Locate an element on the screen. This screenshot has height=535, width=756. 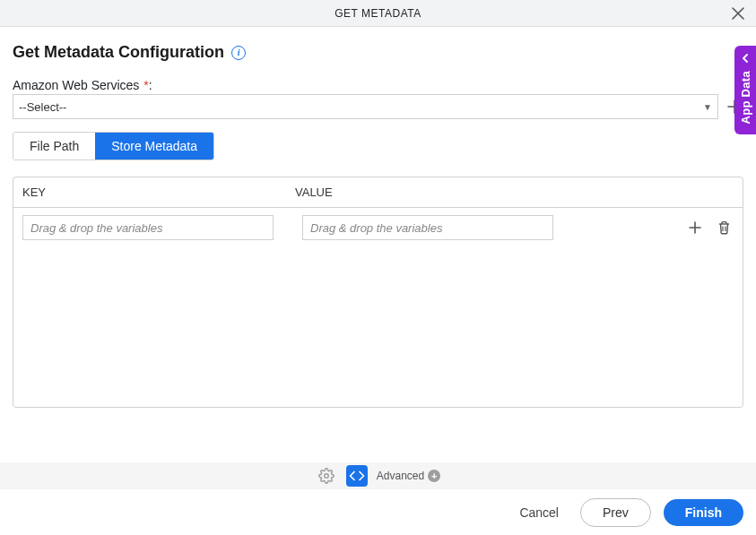
connection-select-value: --Select-- is located at coordinates (361, 108).